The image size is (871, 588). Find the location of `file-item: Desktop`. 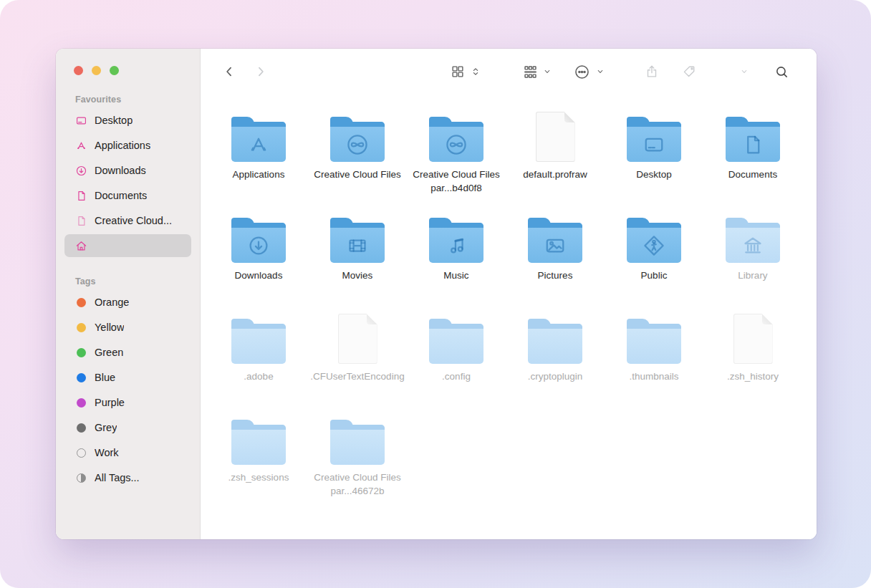

file-item: Desktop is located at coordinates (654, 150).